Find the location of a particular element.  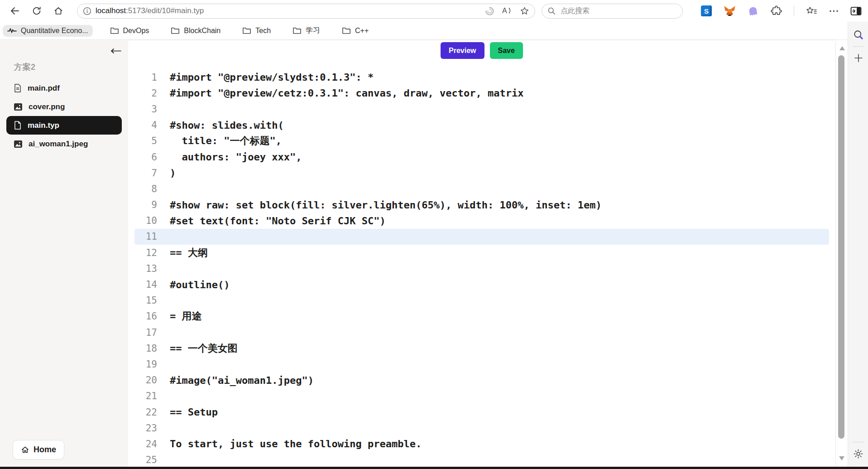

code-line-10: 10#set text(font: "Noto Serif CJK SC") is located at coordinates (482, 221).